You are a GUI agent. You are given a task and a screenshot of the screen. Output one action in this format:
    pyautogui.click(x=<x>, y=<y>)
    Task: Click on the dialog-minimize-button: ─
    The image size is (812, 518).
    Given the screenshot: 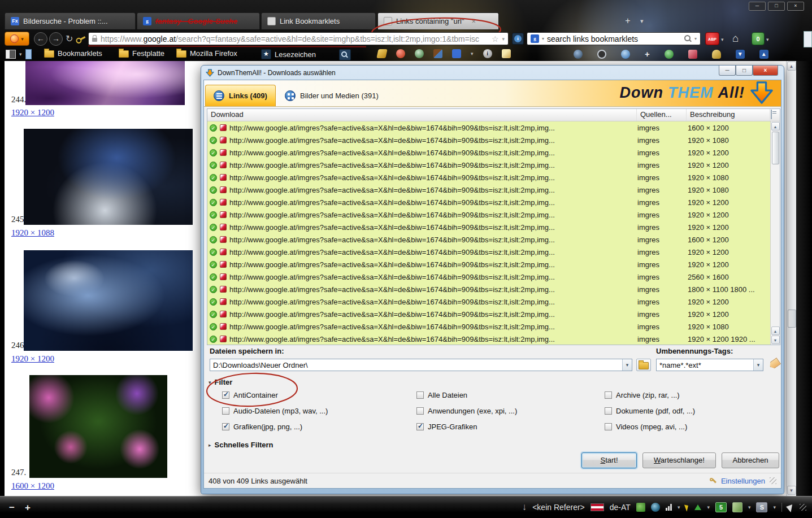 What is the action you would take?
    pyautogui.click(x=727, y=71)
    